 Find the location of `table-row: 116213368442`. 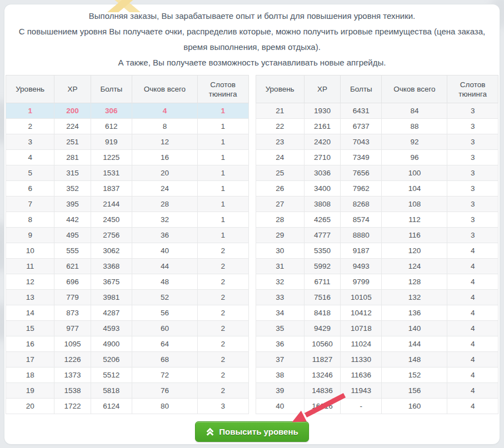

table-row: 116213368442 is located at coordinates (128, 266).